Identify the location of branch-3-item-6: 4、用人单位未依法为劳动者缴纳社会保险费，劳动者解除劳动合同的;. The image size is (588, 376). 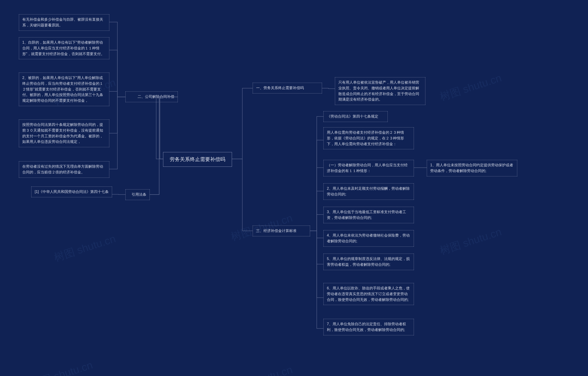
(369, 238).